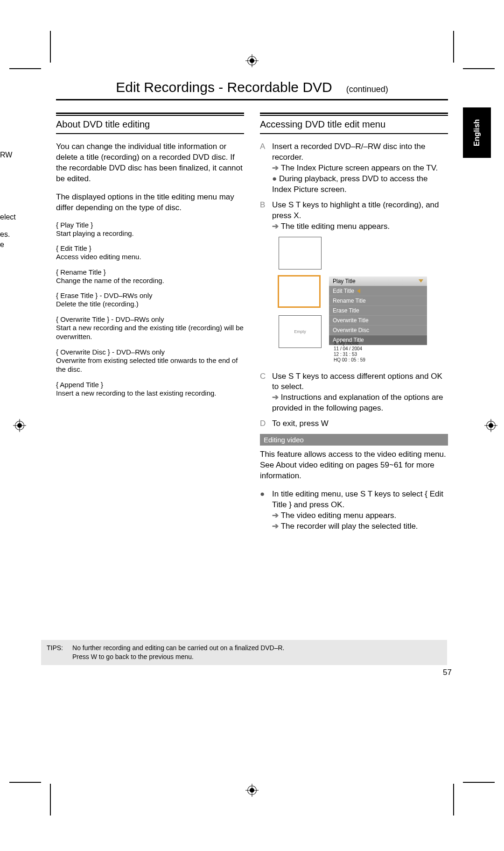 The height and width of the screenshot is (851, 504). Describe the element at coordinates (477, 133) in the screenshot. I see `language-tab: English` at that location.